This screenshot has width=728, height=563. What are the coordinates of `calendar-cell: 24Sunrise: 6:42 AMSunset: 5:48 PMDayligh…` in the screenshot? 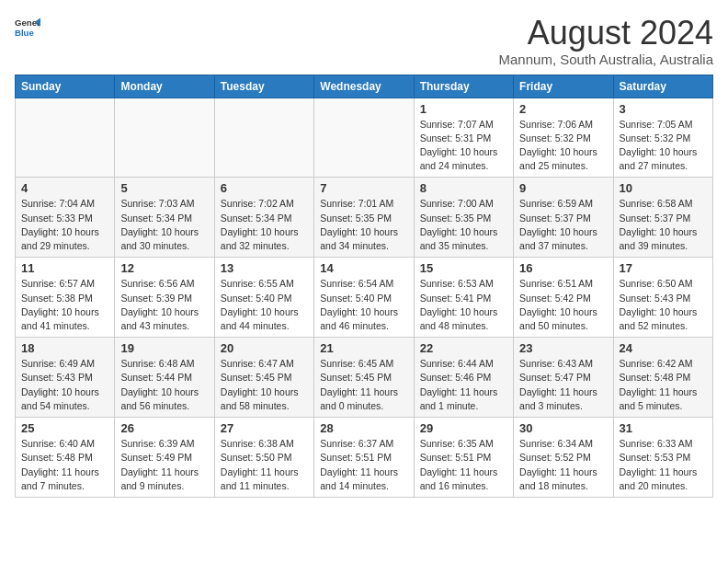 It's located at (663, 377).